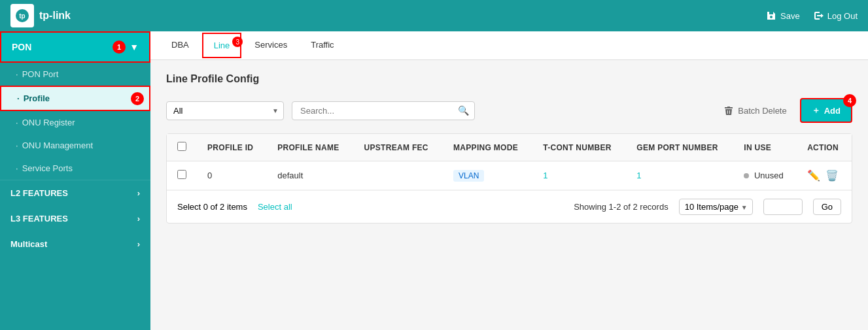  What do you see at coordinates (75, 218) in the screenshot?
I see `sidebar-item-l3-features: L3 FEATURES ›` at bounding box center [75, 218].